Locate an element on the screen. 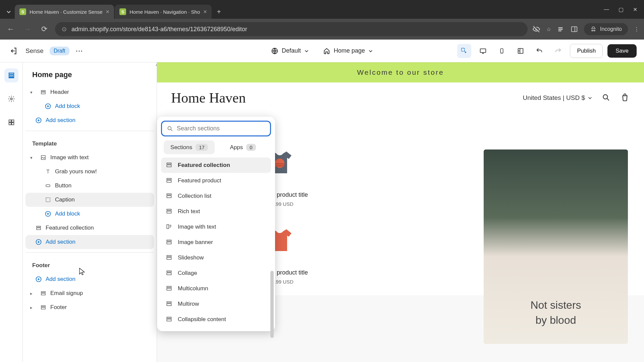 This screenshot has height=362, width=644. forward-button: → is located at coordinates (28, 29).